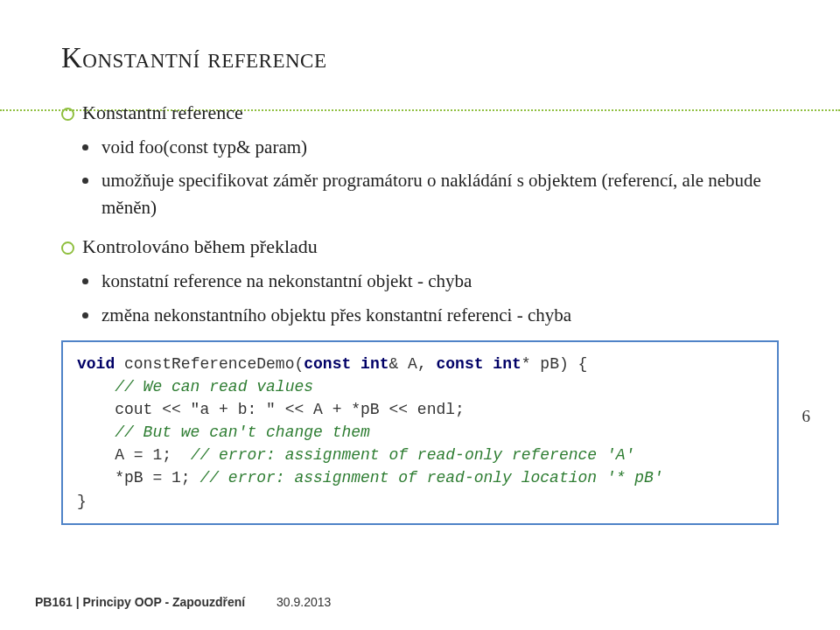  Describe the element at coordinates (430, 298) in the screenshot. I see `bullet-list-l2: konstatní reference na nekonstantní obje…` at that location.